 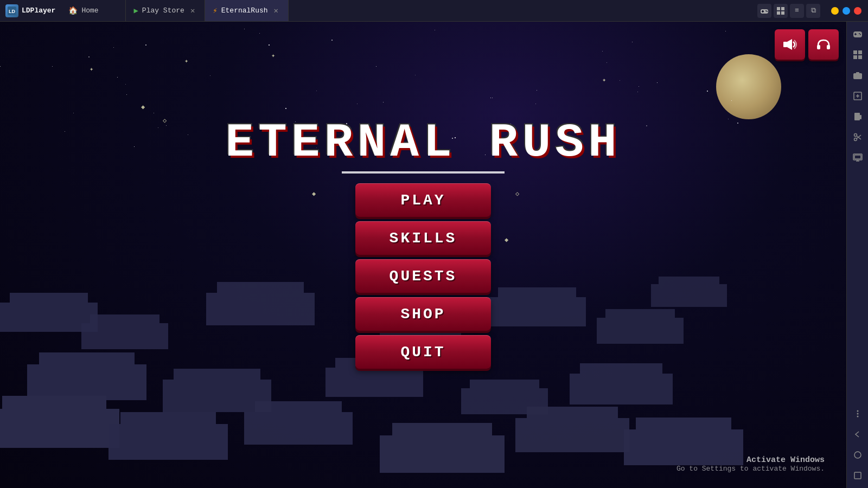 What do you see at coordinates (764, 11) in the screenshot?
I see `controller-btn` at bounding box center [764, 11].